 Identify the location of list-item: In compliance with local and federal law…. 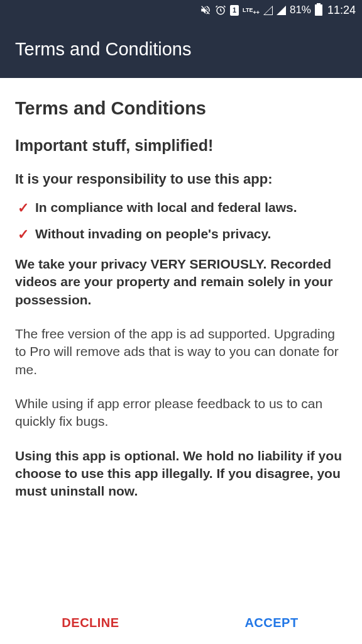
(191, 208).